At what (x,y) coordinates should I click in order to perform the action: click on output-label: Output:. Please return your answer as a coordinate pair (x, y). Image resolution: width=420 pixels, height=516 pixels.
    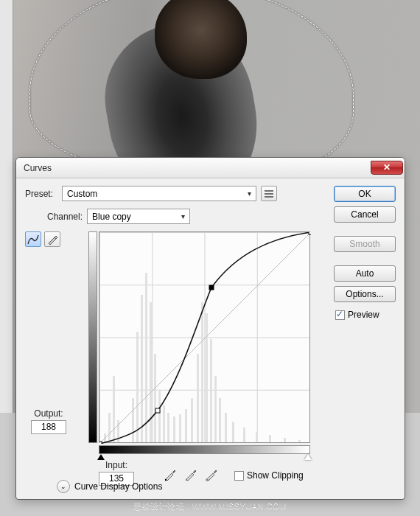
    Looking at the image, I should click on (49, 414).